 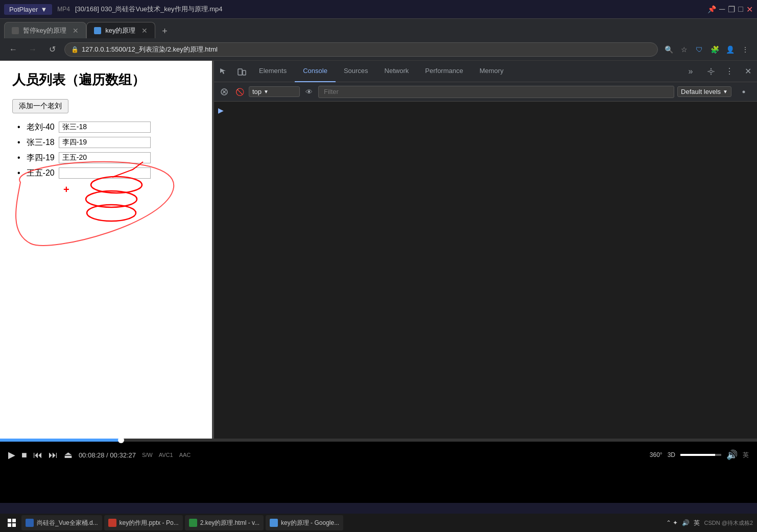 I want to click on stop-button: ■, so click(x=25, y=455).